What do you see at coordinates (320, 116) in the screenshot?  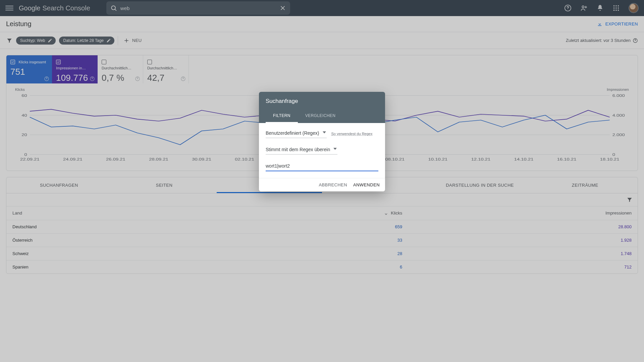 I see `dialog-tab-compare: VERGLEICHEN` at bounding box center [320, 116].